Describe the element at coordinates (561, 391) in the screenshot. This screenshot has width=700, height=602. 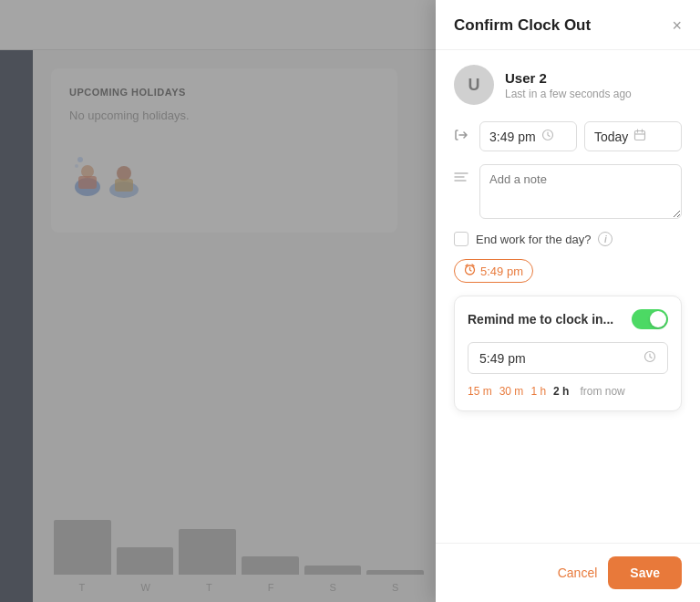
I see `quick-time-2h: 2 h` at that location.